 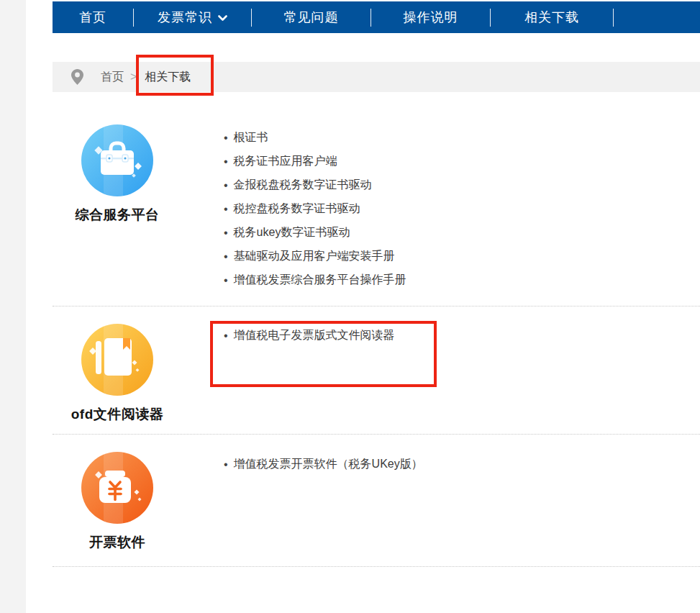 What do you see at coordinates (223, 19) in the screenshot?
I see `chevron-down-icon` at bounding box center [223, 19].